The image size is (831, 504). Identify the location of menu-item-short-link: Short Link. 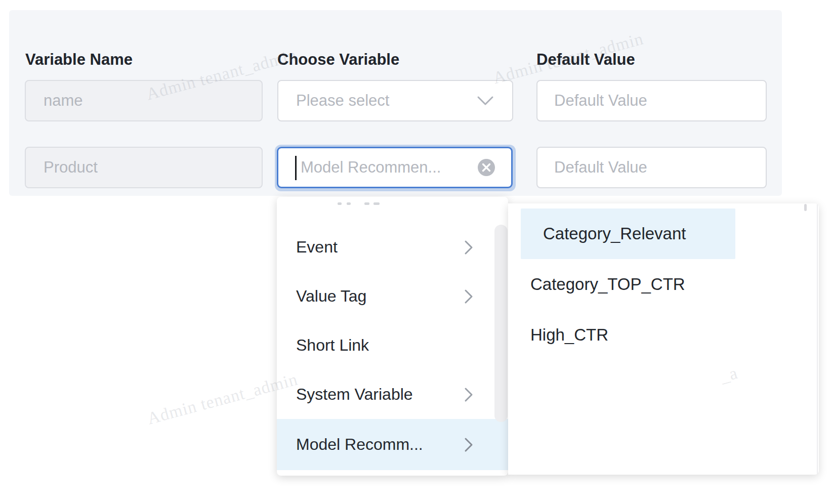
(393, 345).